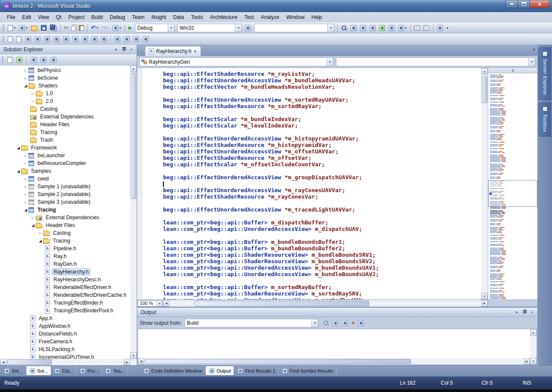 The image size is (552, 392). What do you see at coordinates (513, 193) in the screenshot?
I see `minimap-viewport` at bounding box center [513, 193].